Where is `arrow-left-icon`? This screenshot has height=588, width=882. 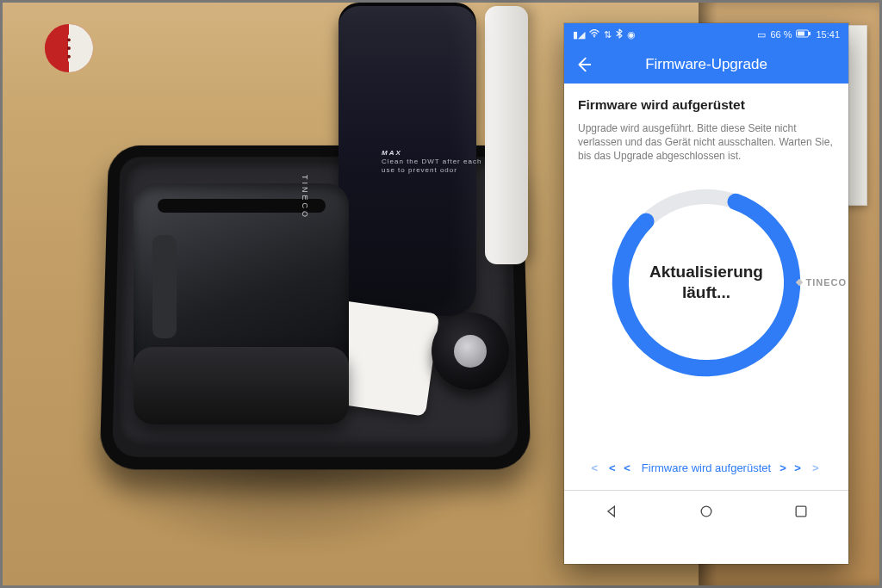
arrow-left-icon is located at coordinates (583, 65).